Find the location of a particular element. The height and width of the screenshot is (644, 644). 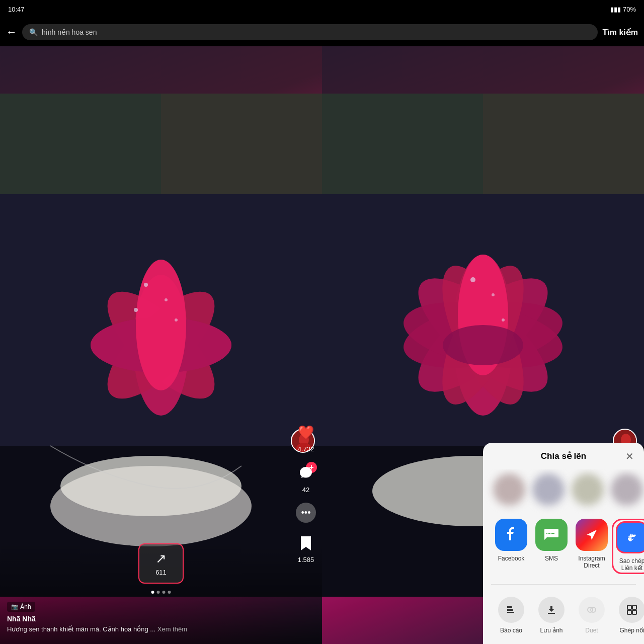

report-label: Báo cáo is located at coordinates (511, 630).